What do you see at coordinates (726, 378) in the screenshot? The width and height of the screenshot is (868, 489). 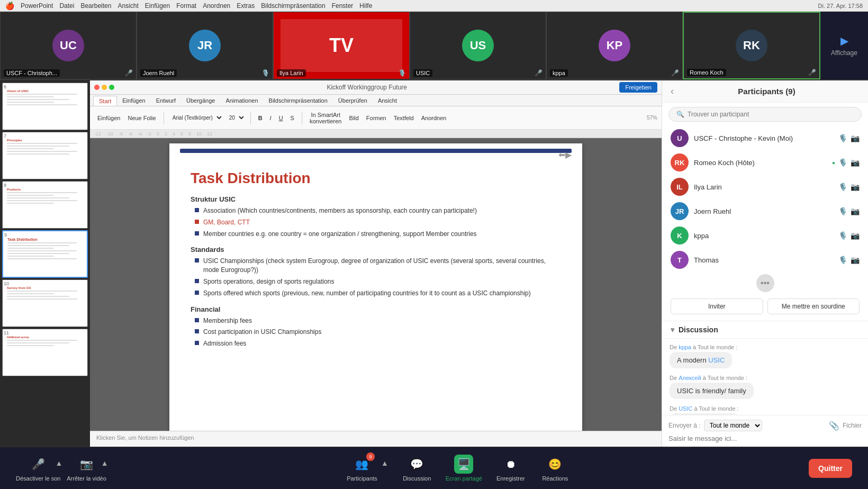 I see `msg-to-1: Tout le monde` at bounding box center [726, 378].